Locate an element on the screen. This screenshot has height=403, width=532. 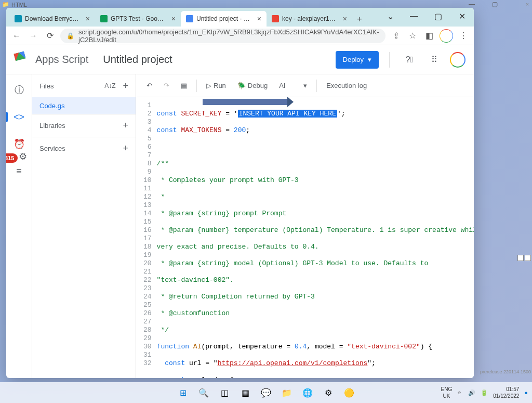
tab-berrycast: Download Berrycast De... × is located at coordinates (52, 19).